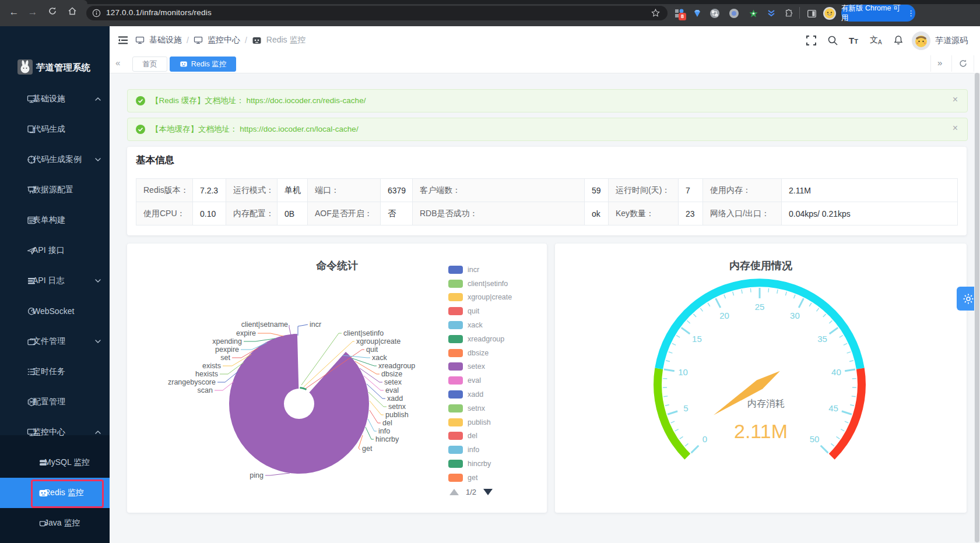 This screenshot has width=980, height=543. Describe the element at coordinates (480, 436) in the screenshot. I see `legend-item: del` at that location.